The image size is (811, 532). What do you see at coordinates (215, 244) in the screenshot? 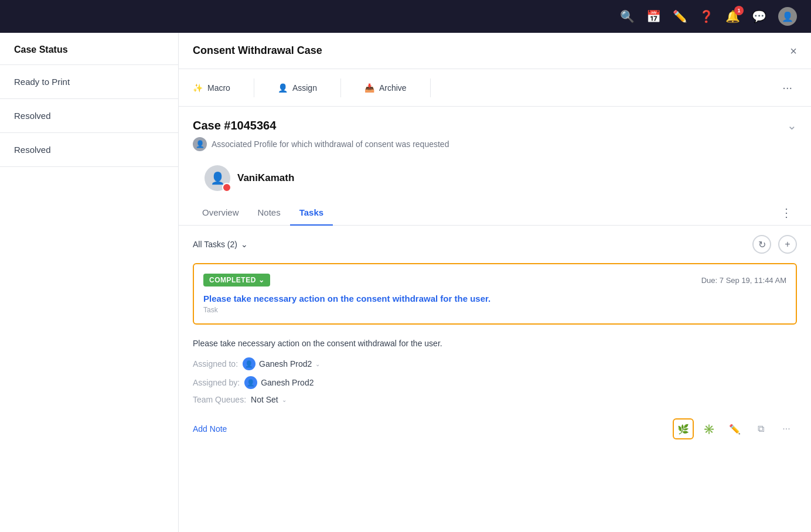
I see `tasks-filter-text: All Tasks (2)` at bounding box center [215, 244].